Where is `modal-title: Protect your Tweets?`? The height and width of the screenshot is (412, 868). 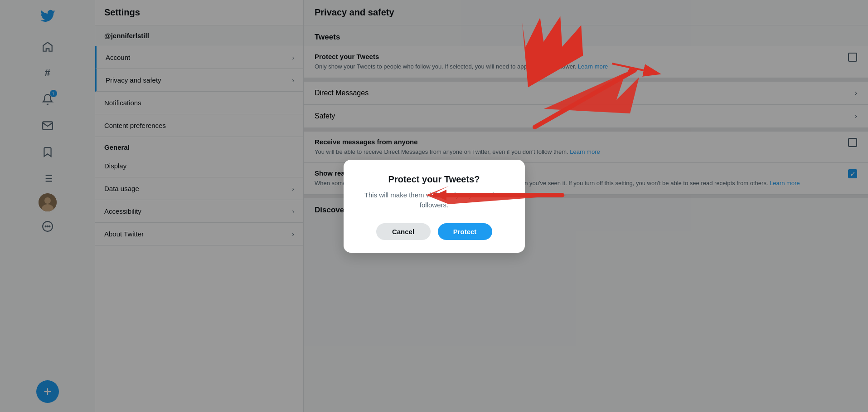 modal-title: Protect your Tweets? is located at coordinates (434, 180).